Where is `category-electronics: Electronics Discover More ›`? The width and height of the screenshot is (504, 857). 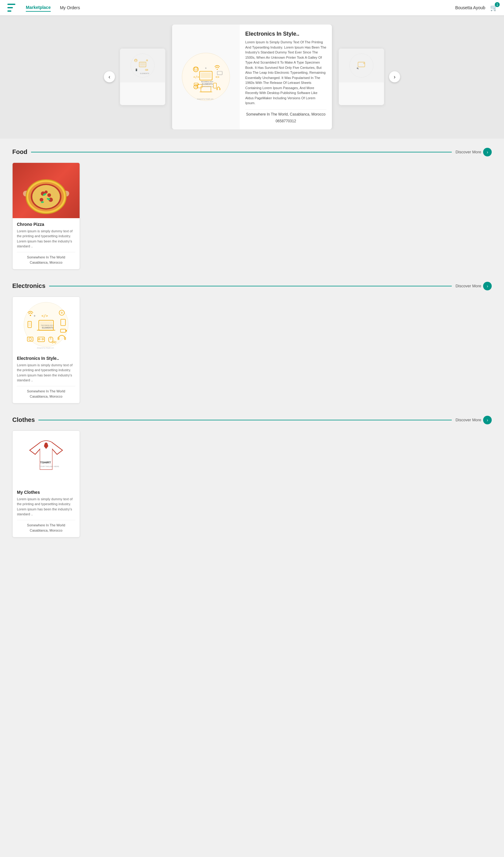
category-electronics: Electronics Discover More › is located at coordinates (252, 343).